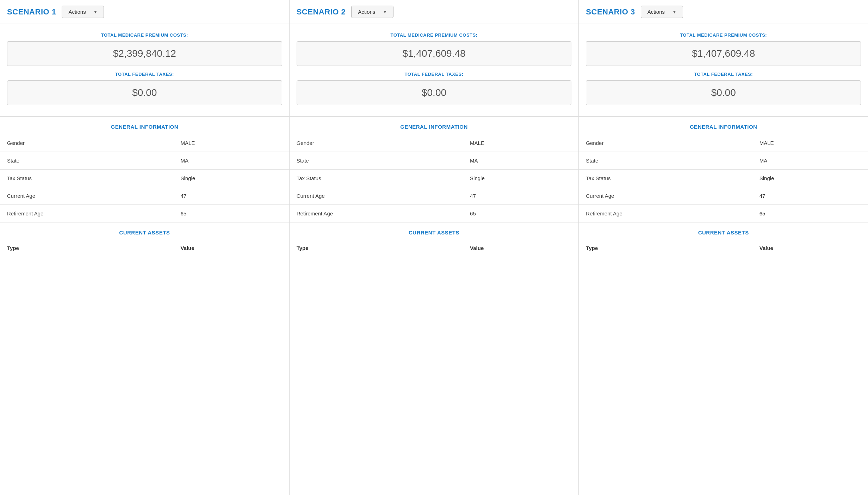 This screenshot has width=868, height=495. I want to click on assets-table-1: Type Value, so click(144, 248).